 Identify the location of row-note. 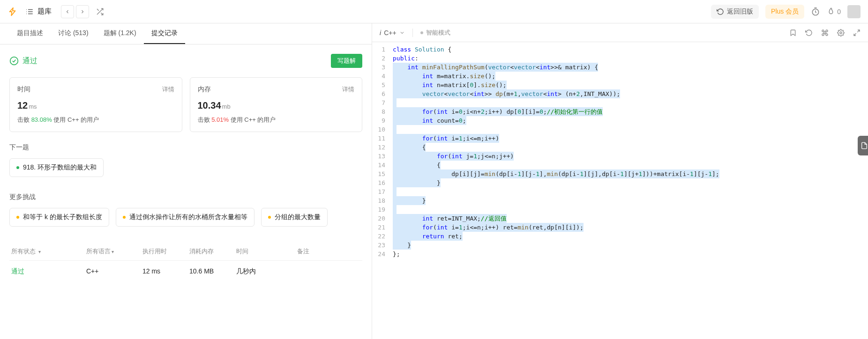
(329, 272).